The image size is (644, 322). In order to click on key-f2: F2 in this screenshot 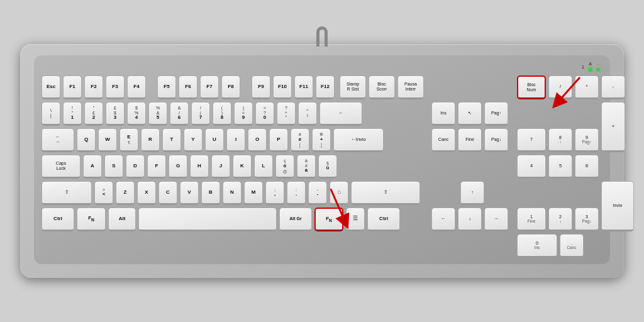, I will do `click(94, 87)`.